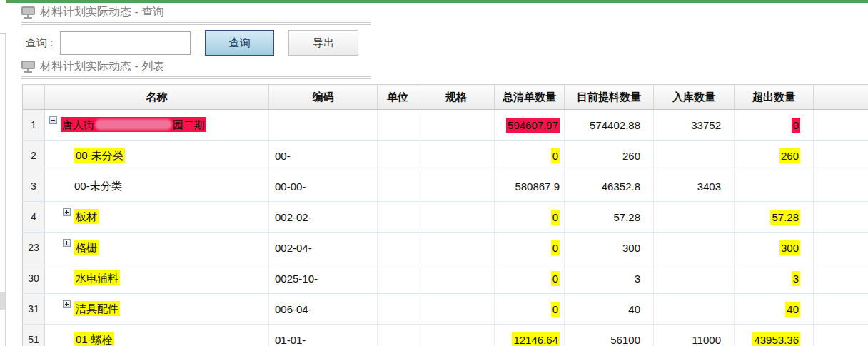  What do you see at coordinates (841, 97) in the screenshot?
I see `header-filler` at bounding box center [841, 97].